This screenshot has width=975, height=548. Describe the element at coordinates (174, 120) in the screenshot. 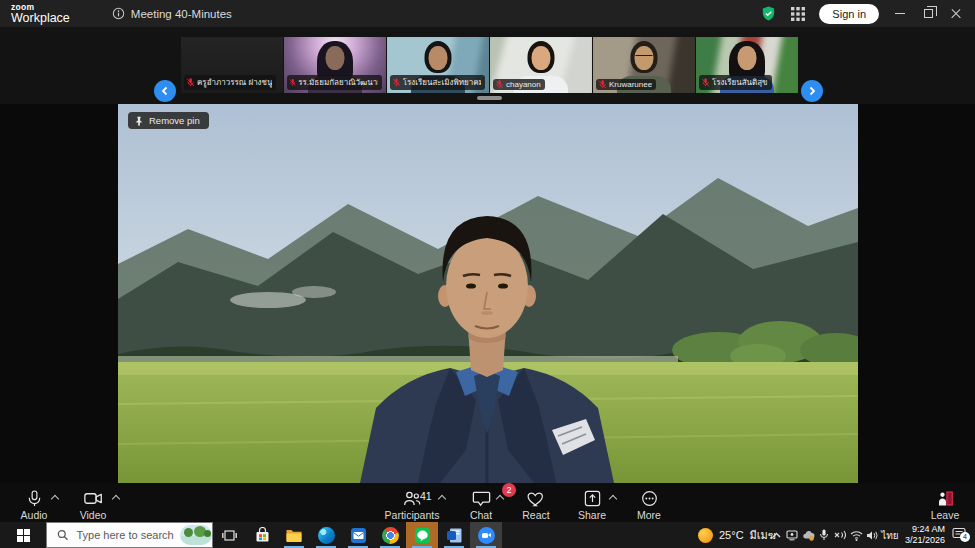

I see `remove-pin-label: Remove pin` at that location.